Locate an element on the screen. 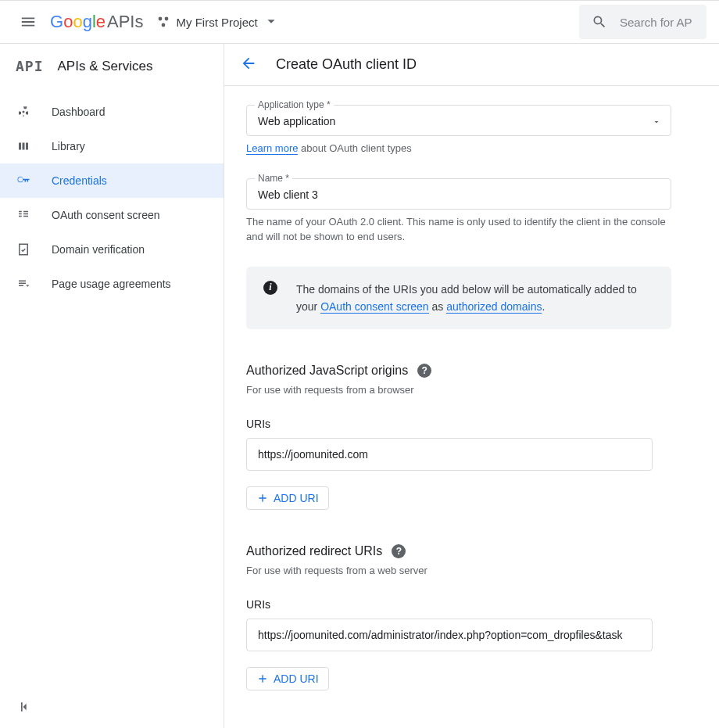  add-js-origin-button: ADD URI is located at coordinates (288, 498).